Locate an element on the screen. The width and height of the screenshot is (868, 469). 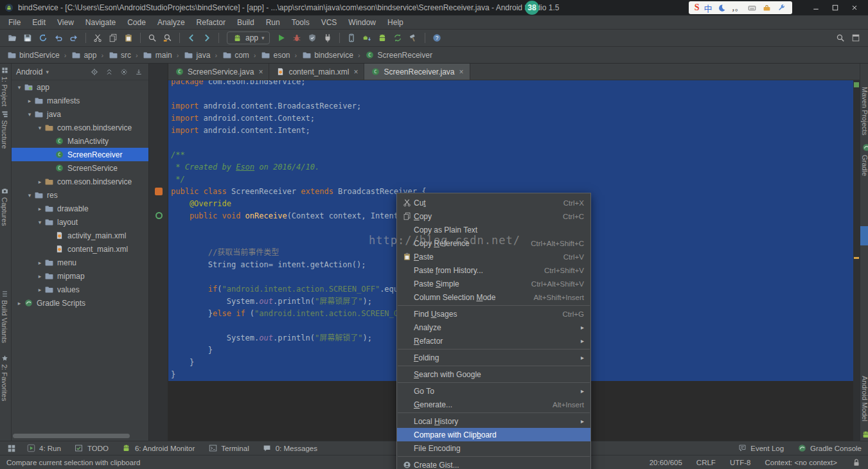
project-horizontal-scrollbar is located at coordinates (71, 436).